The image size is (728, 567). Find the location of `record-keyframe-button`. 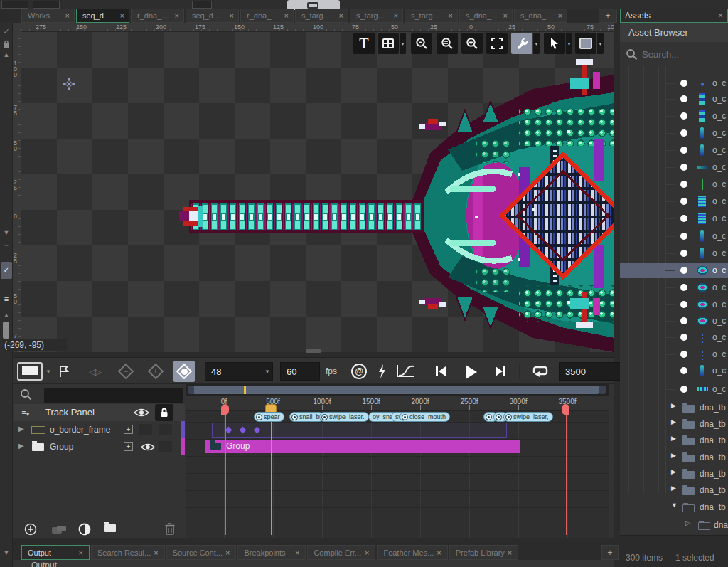

record-keyframe-button is located at coordinates (184, 371).